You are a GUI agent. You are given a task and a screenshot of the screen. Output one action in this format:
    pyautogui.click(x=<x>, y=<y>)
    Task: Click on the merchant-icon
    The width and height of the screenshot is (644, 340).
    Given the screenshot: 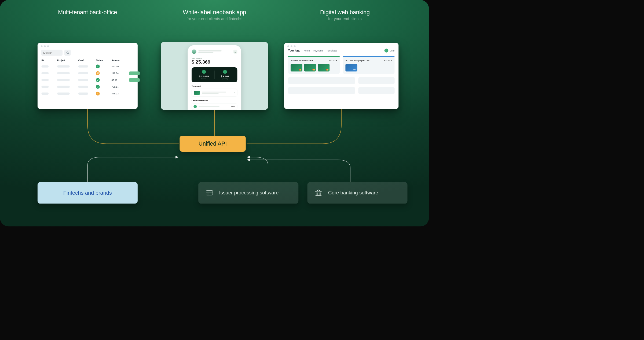 What is the action you would take?
    pyautogui.click(x=195, y=107)
    